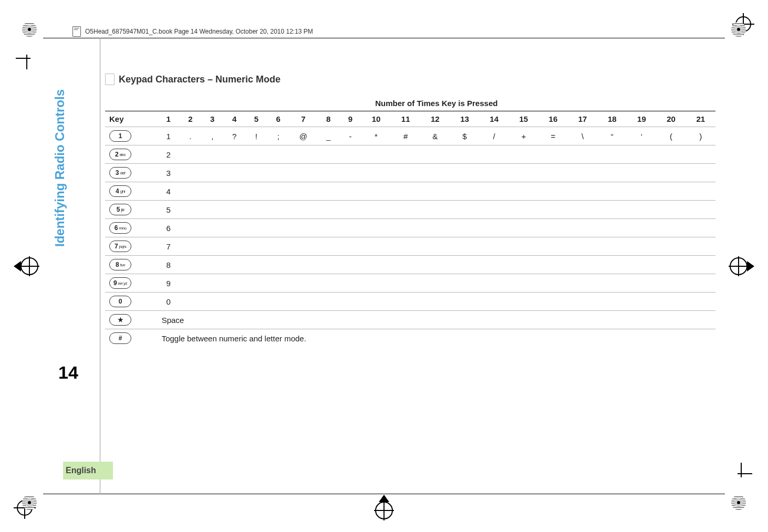 The height and width of the screenshot is (532, 768). I want to click on keypad-key: 7pqrs, so click(120, 246).